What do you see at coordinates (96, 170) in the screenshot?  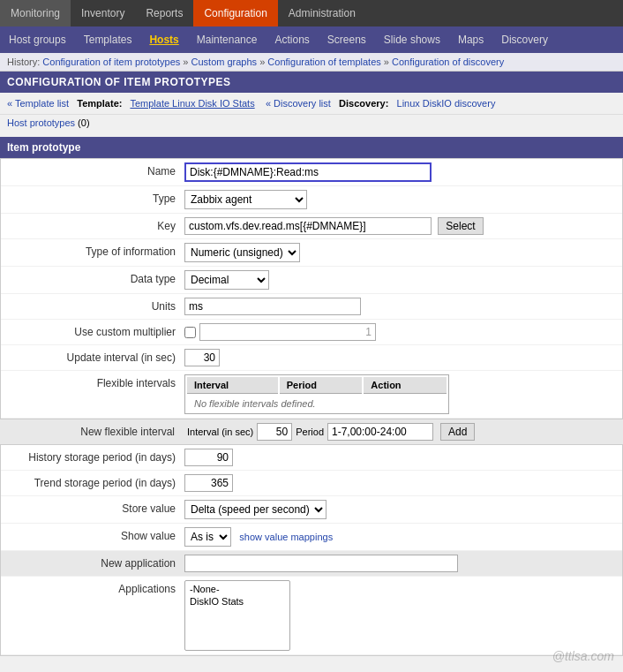 I see `name-label: Name` at bounding box center [96, 170].